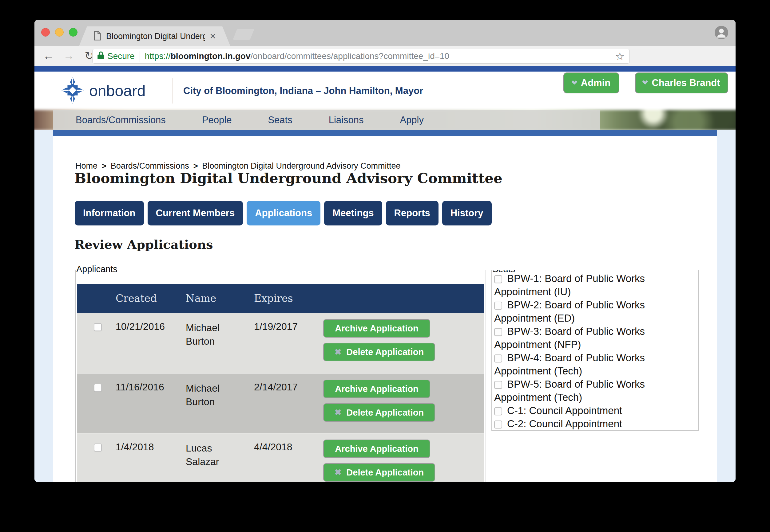 This screenshot has width=770, height=532. I want to click on cell-name: Lucas Salazar, so click(220, 462).